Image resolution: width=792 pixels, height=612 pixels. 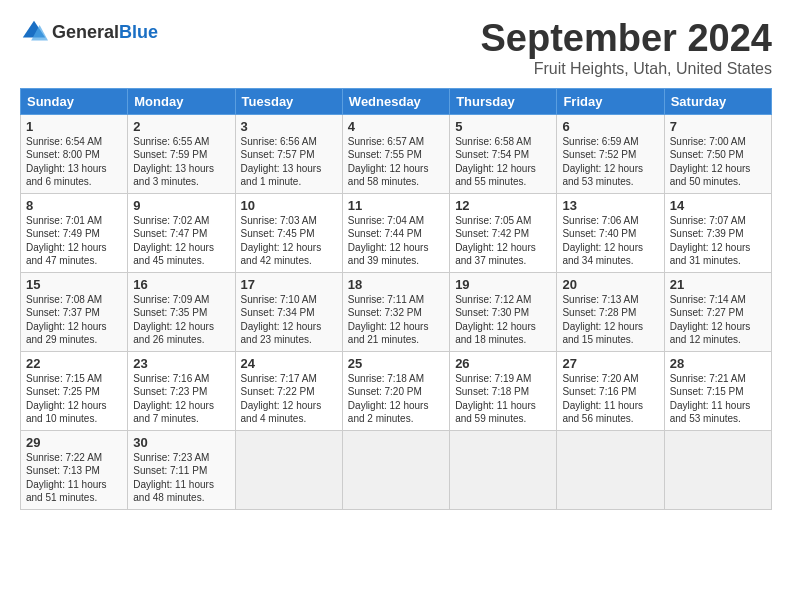 I want to click on day-number: 13, so click(x=610, y=206).